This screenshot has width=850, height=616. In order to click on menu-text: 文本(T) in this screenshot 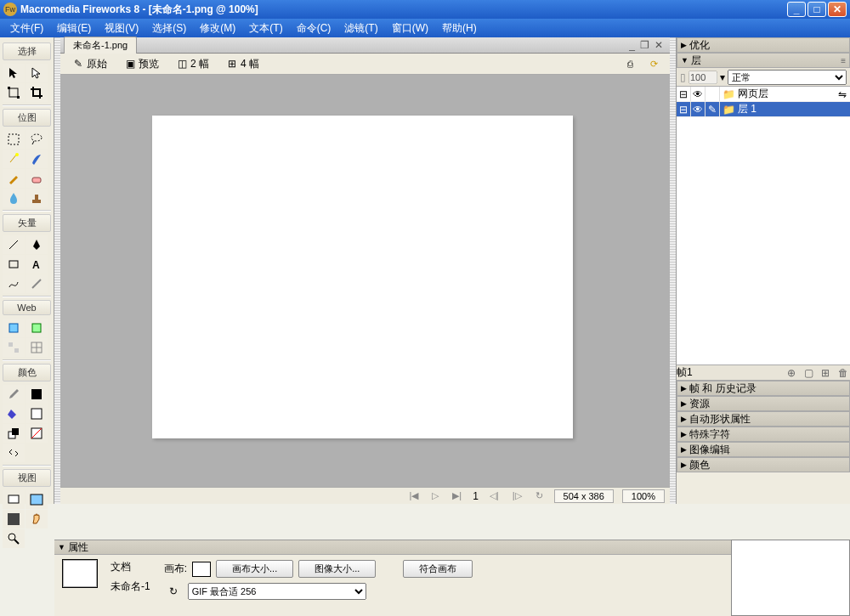, I will do `click(265, 29)`.